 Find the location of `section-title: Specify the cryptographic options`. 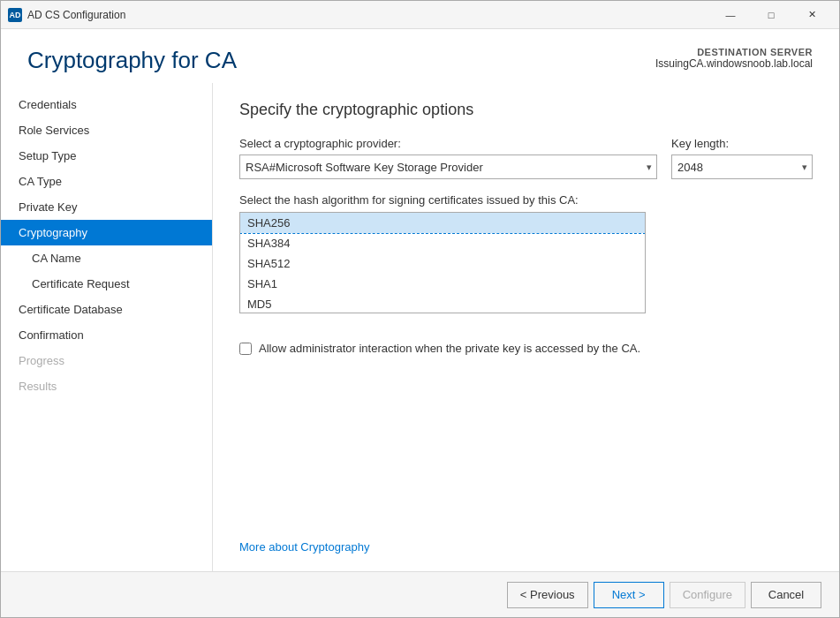

section-title: Specify the cryptographic options is located at coordinates (526, 109).